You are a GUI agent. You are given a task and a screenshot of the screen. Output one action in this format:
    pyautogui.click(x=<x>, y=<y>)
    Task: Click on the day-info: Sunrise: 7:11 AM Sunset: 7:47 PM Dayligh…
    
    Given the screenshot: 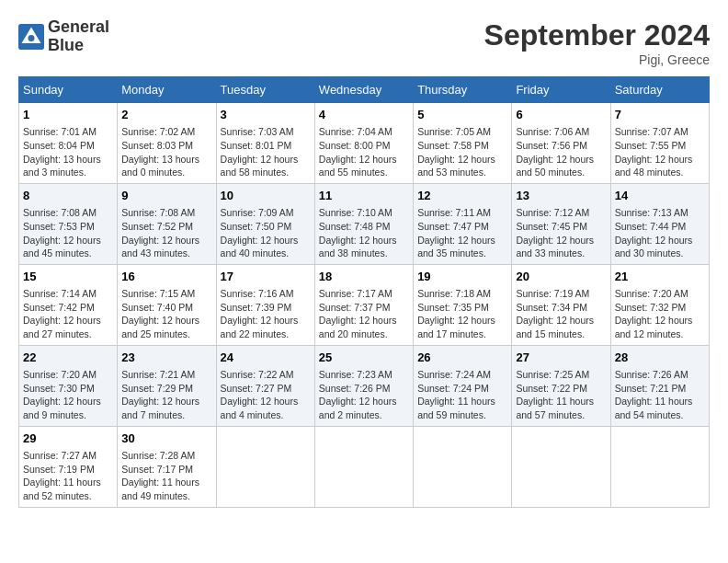 What is the action you would take?
    pyautogui.click(x=462, y=234)
    